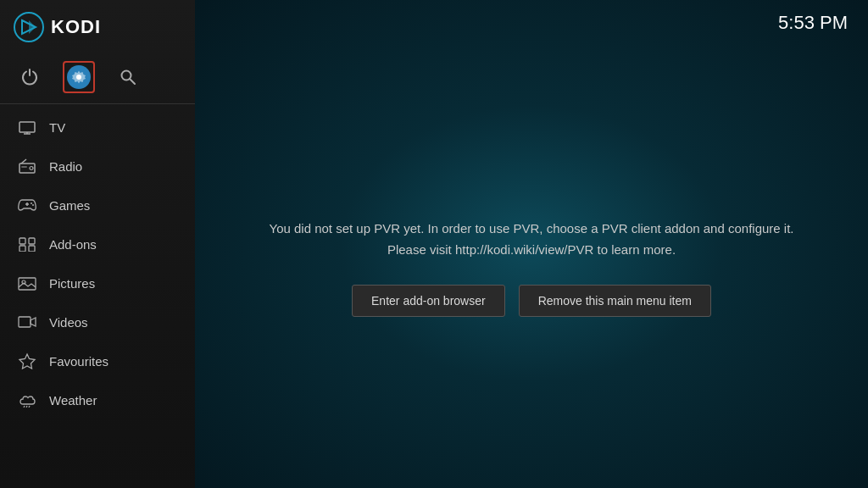  I want to click on sidebar-item-videos-label: Videos, so click(69, 322).